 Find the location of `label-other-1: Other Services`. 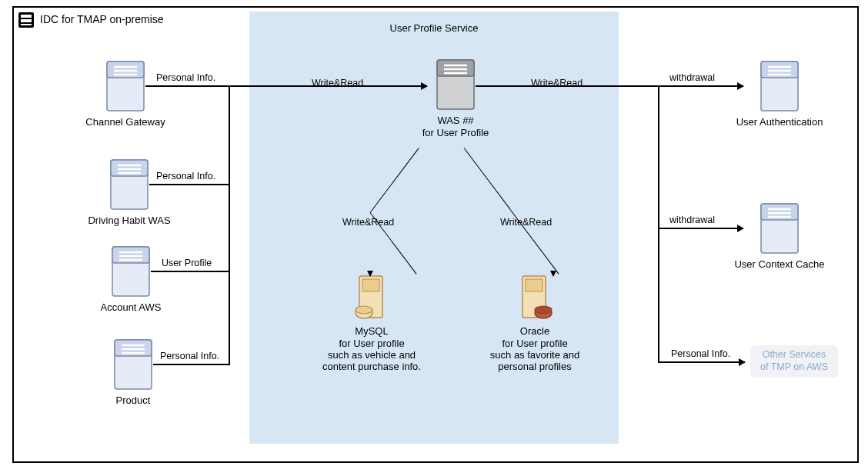

label-other-1: Other Services is located at coordinates (794, 355).